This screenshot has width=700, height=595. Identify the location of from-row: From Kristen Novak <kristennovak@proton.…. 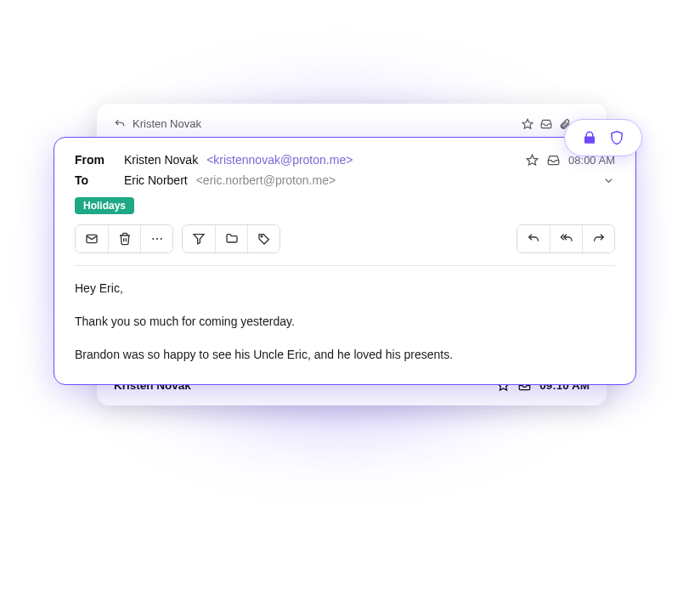
(345, 160).